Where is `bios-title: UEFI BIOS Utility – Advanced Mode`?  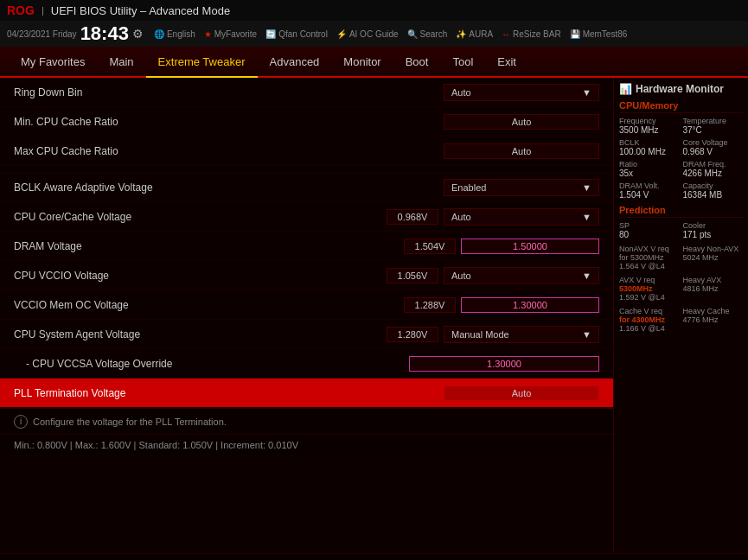 bios-title: UEFI BIOS Utility – Advanced Mode is located at coordinates (140, 10).